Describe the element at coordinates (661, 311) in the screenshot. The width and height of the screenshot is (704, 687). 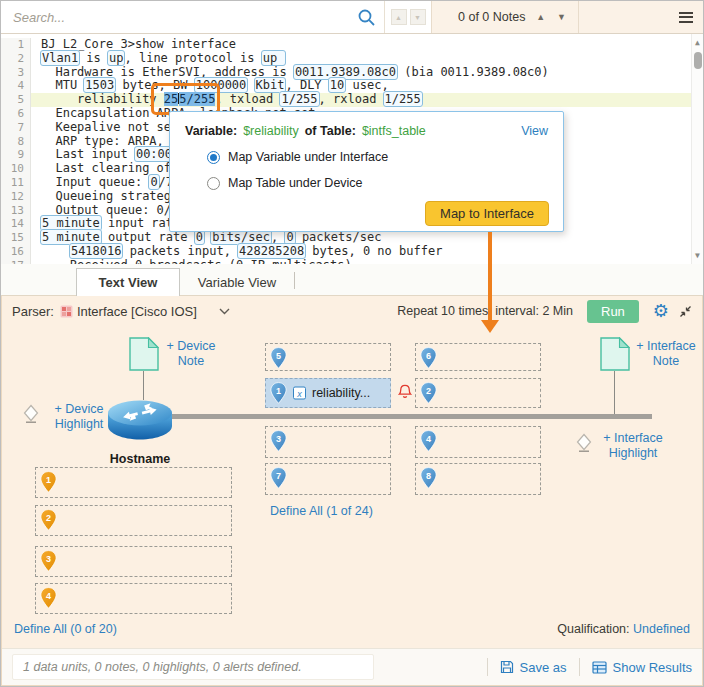
I see `gear-icon: ⚙` at that location.